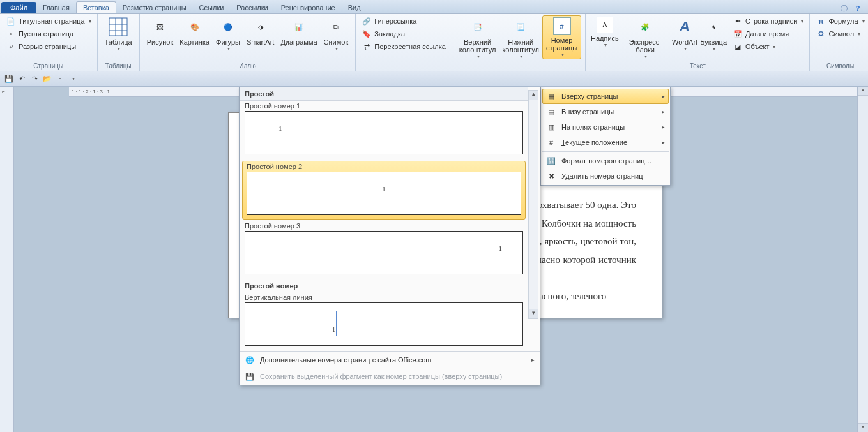 The width and height of the screenshot is (868, 432). I want to click on document-scrollbar: ▴ ▾, so click(862, 259).